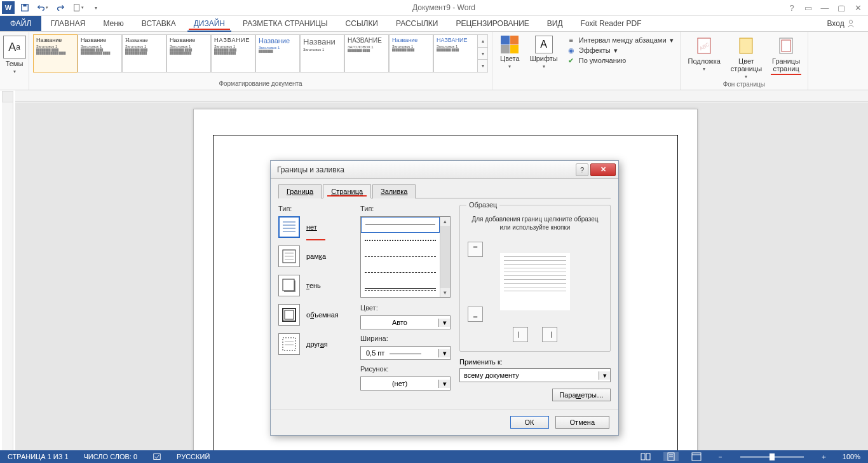 This screenshot has width=868, height=463. Describe the element at coordinates (43, 8) in the screenshot. I see `qat-undo: ▾` at that location.